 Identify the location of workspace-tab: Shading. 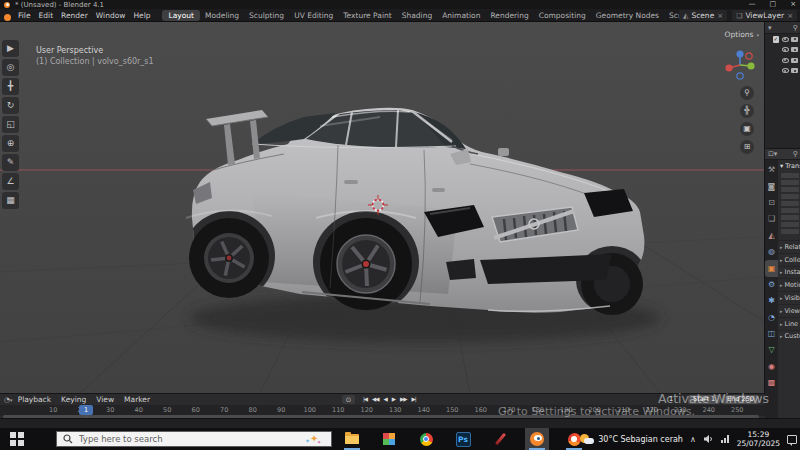
(417, 16).